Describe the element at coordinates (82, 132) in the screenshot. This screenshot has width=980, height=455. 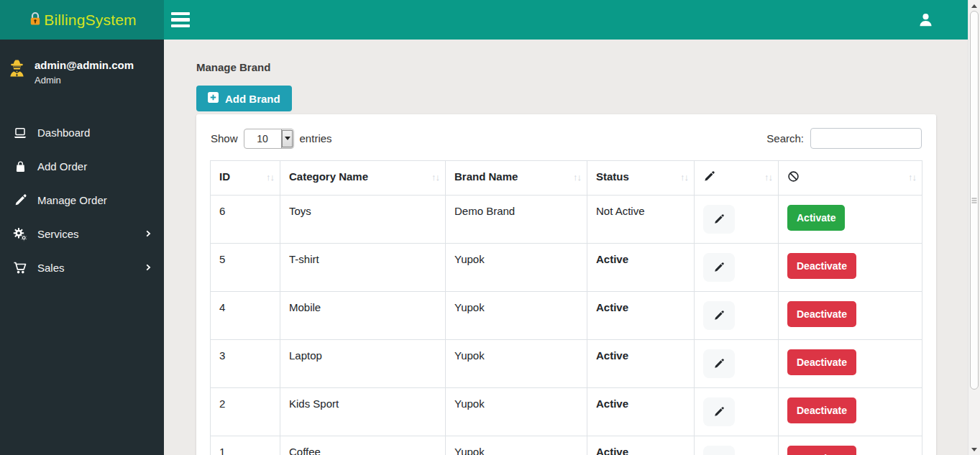
I see `sidebar-item-dashboard: Dashboard` at that location.